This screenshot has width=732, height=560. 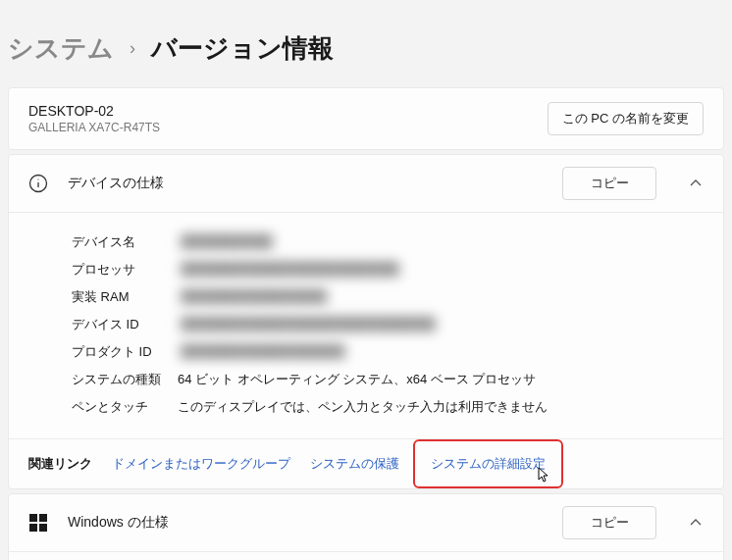 I want to click on spec-row: プロセッサ ████████████████████████, so click(x=388, y=270).